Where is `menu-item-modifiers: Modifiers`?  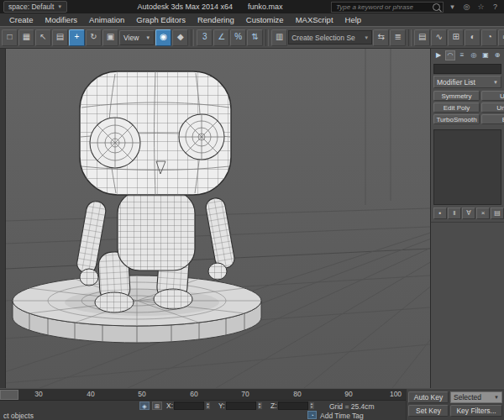 menu-item-modifiers: Modifiers is located at coordinates (62, 20).